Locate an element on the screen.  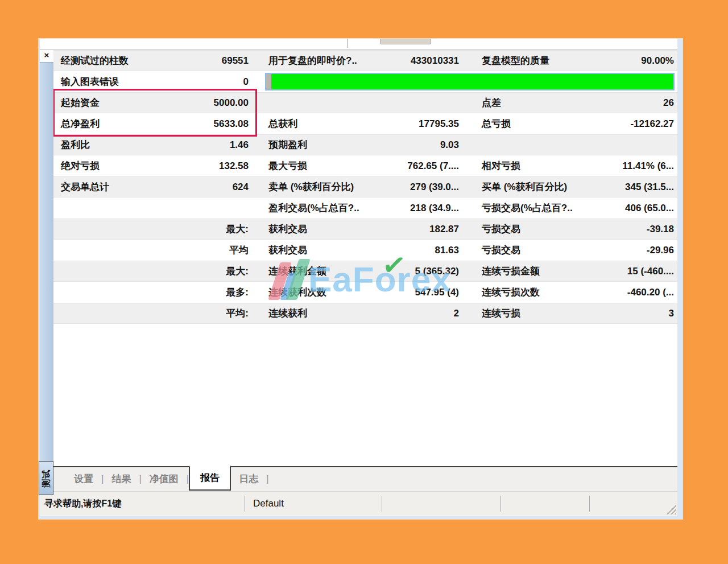
cell-label-1: 输入图表错误 is located at coordinates (115, 82).